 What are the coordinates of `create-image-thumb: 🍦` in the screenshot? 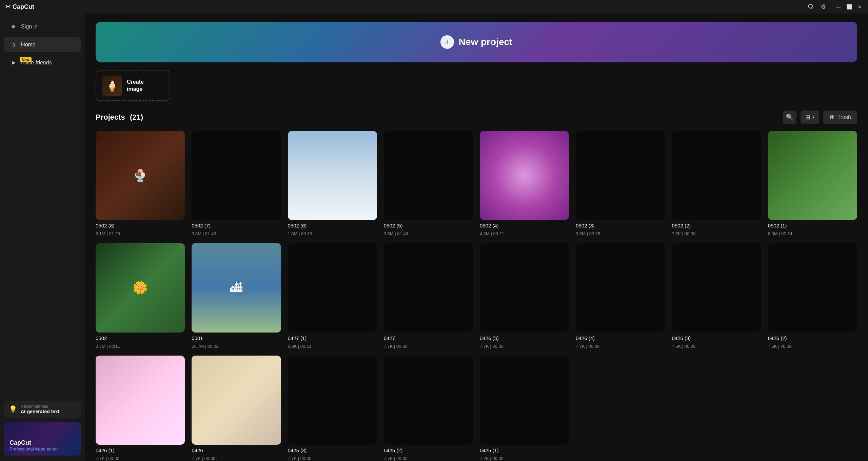 It's located at (112, 86).